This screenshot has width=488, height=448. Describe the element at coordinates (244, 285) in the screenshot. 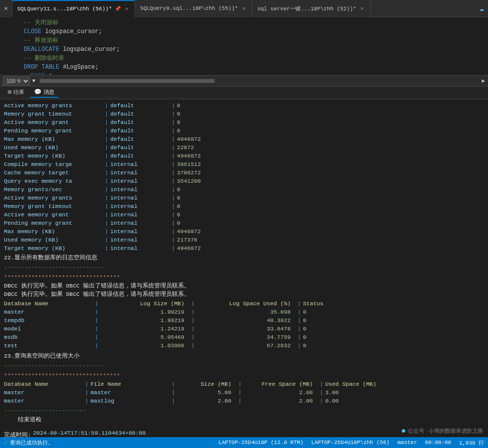

I see `dbcc-msg1: DBCC 执行完毕。如果 DBCC 输出了错误信息，请与系统管理员联系。` at that location.